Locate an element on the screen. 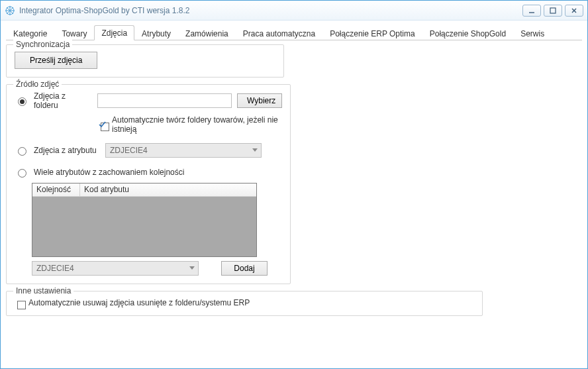 This screenshot has width=588, height=369. attr-combo-text: ZDJECIE4 is located at coordinates (177, 150).